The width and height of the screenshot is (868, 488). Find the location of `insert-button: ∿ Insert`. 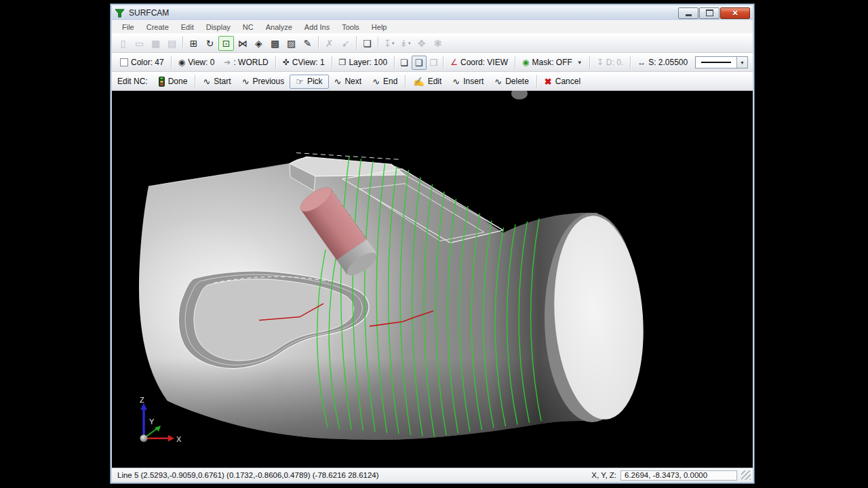

insert-button: ∿ Insert is located at coordinates (468, 81).